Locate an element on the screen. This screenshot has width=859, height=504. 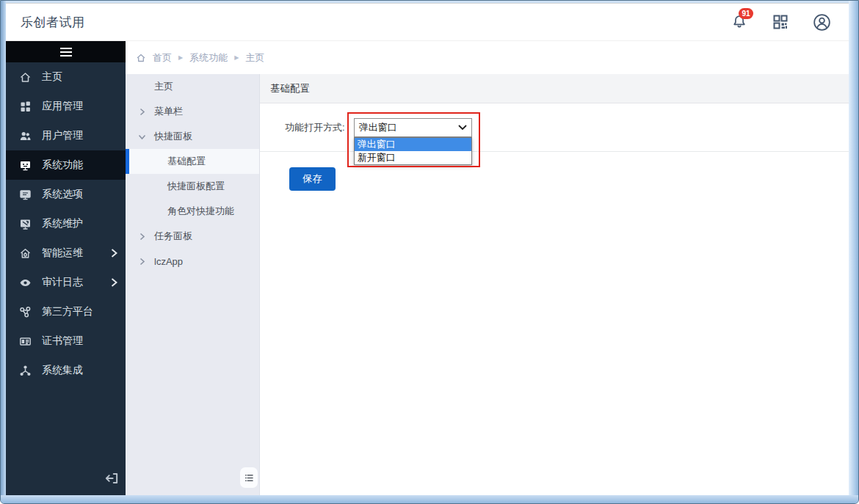
sidebar-item-label: 证书管理 is located at coordinates (80, 341).